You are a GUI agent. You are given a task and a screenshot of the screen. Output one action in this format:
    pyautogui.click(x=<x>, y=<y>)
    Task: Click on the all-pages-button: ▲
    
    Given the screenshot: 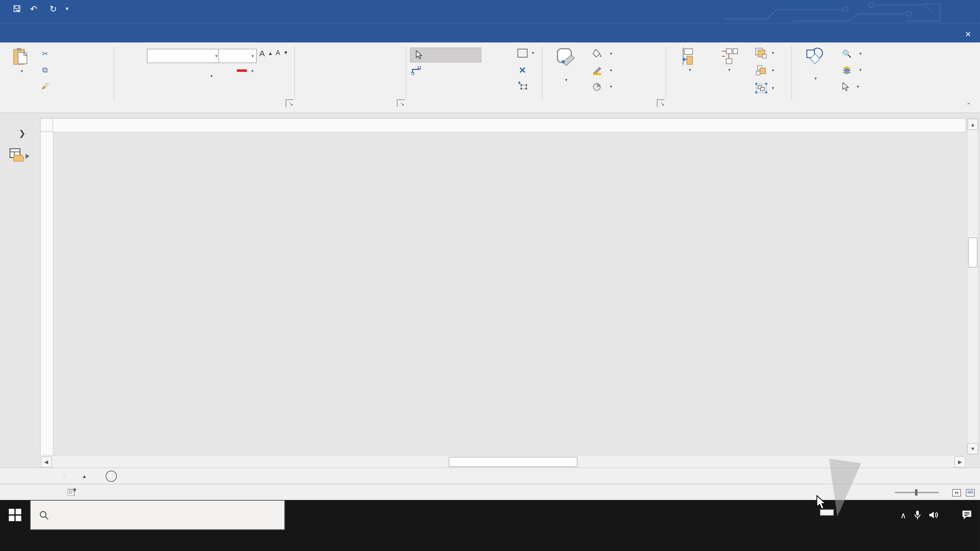 What is the action you would take?
    pyautogui.click(x=83, y=476)
    